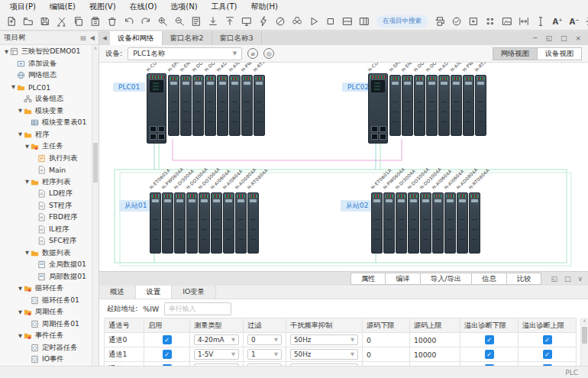  I want to click on find-button, so click(297, 21).